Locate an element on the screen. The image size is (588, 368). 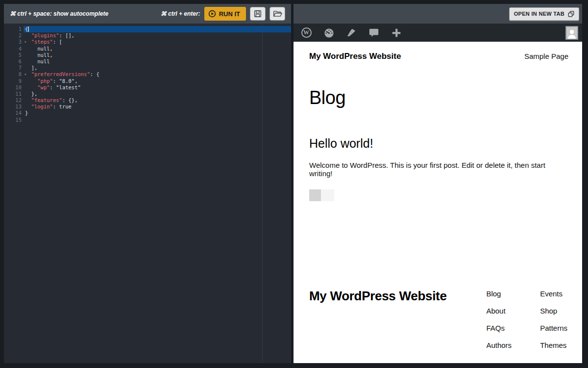
dashboard-gauge-icon is located at coordinates (329, 33).